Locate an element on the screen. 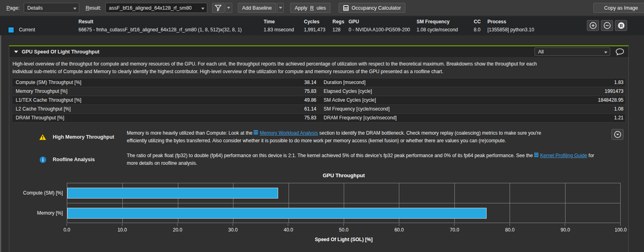  result-select-value: assF_bf16_aligned_64x128_rf_sm80 is located at coordinates (151, 8).